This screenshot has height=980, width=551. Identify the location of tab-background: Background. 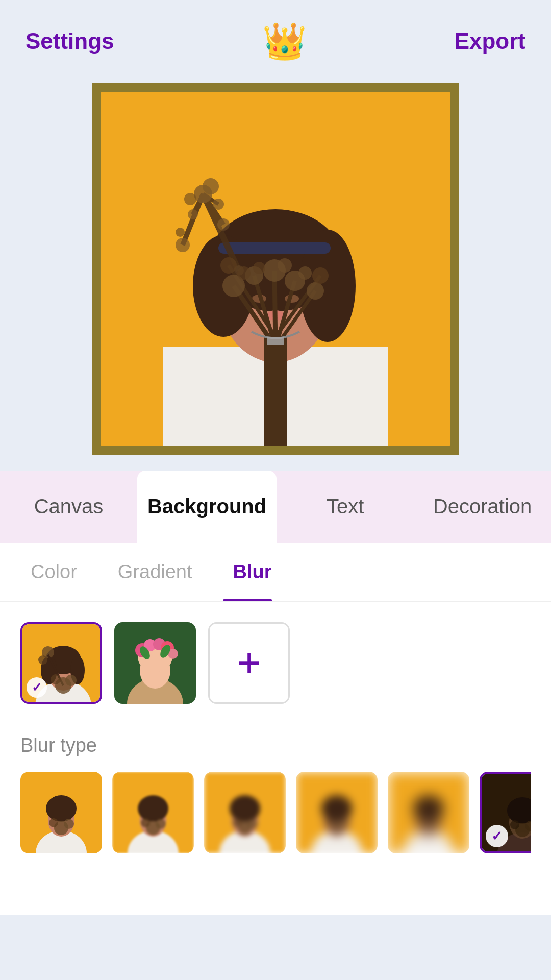
(207, 506).